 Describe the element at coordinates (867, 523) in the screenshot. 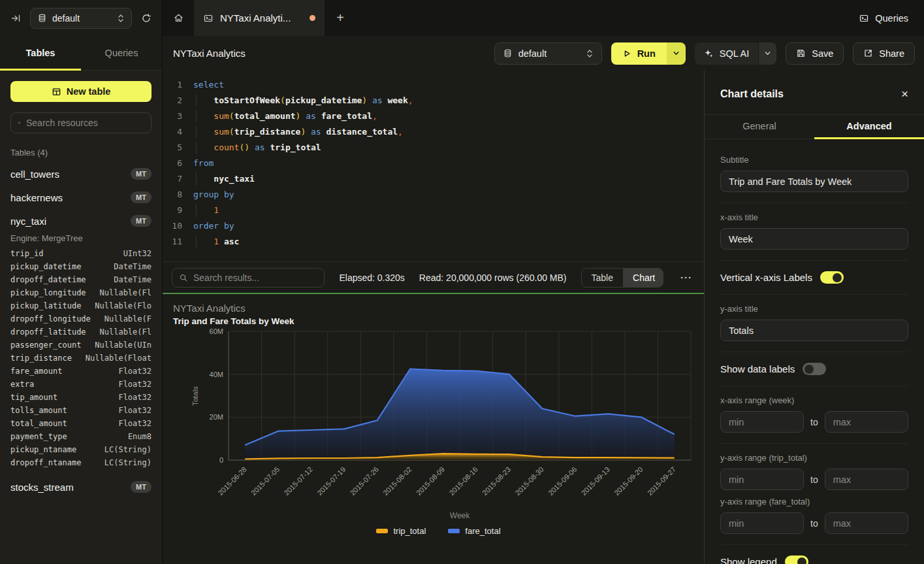

I see `yaxis-range-fare-max-field` at that location.